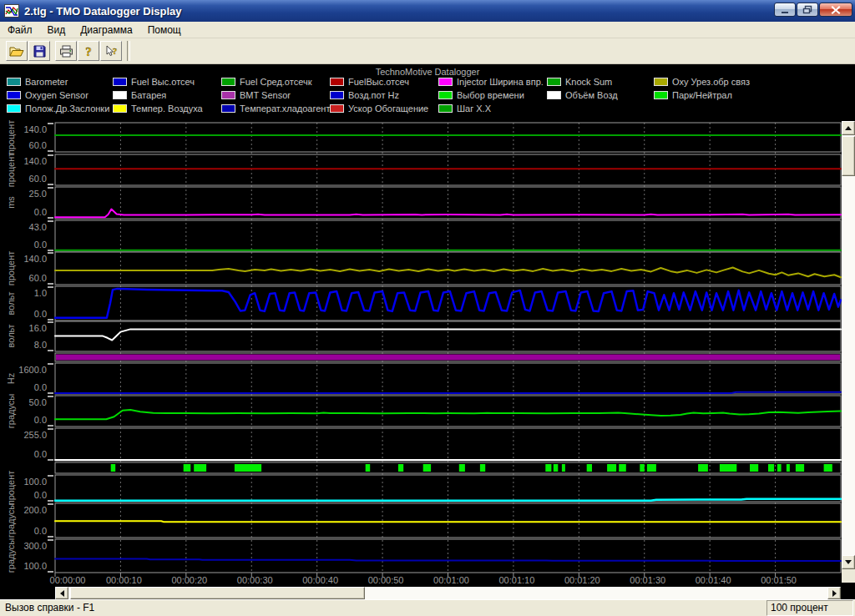 The width and height of the screenshot is (855, 616). What do you see at coordinates (386, 580) in the screenshot?
I see `time-tick-label: 00:00:50` at bounding box center [386, 580].